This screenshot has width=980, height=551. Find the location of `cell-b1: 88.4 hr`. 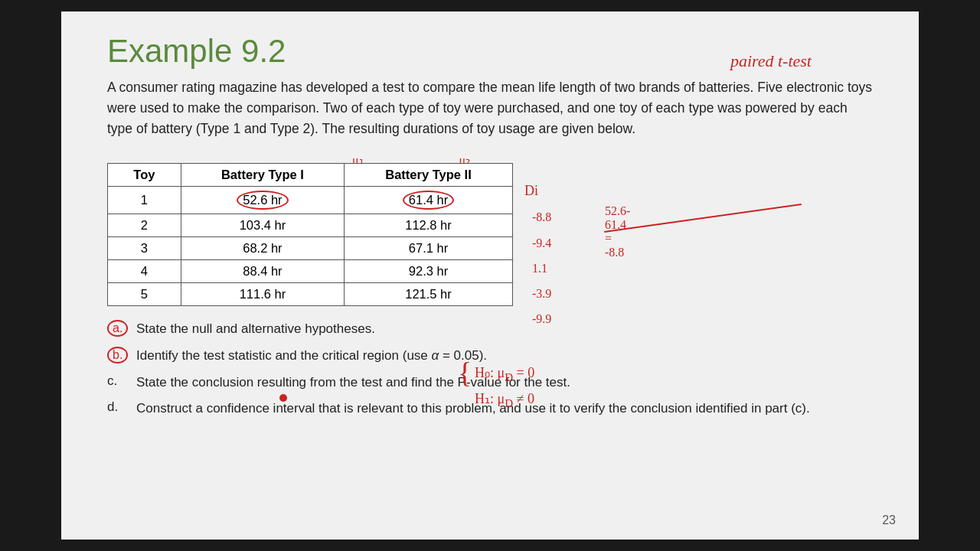

cell-b1: 88.4 hr is located at coordinates (262, 272).